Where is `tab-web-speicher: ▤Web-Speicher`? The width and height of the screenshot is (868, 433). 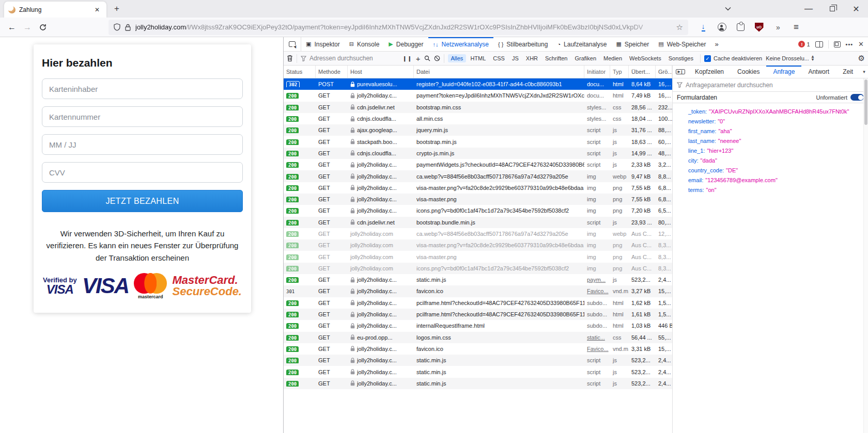
tab-web-speicher: ▤Web-Speicher is located at coordinates (682, 44).